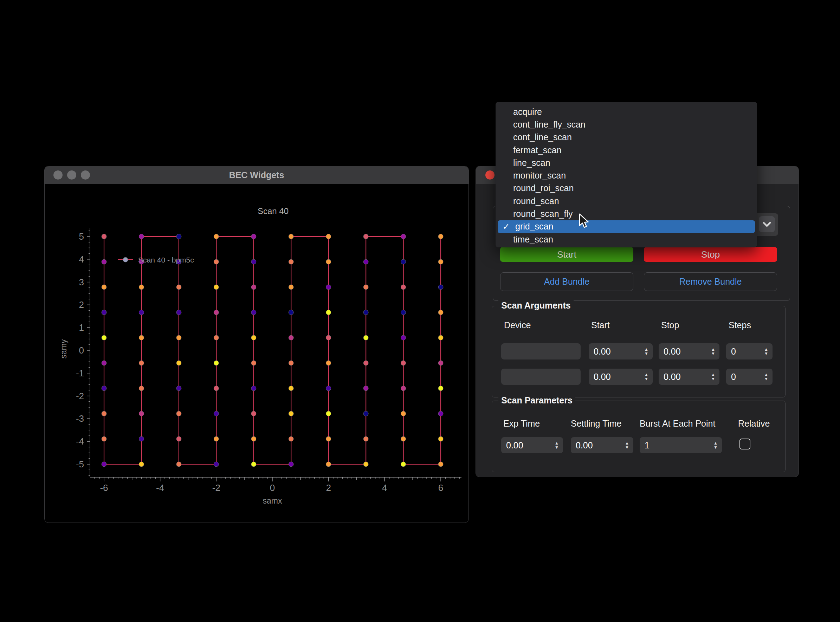 This screenshot has width=840, height=622. I want to click on menu-item-time_scan: time_scan, so click(627, 239).